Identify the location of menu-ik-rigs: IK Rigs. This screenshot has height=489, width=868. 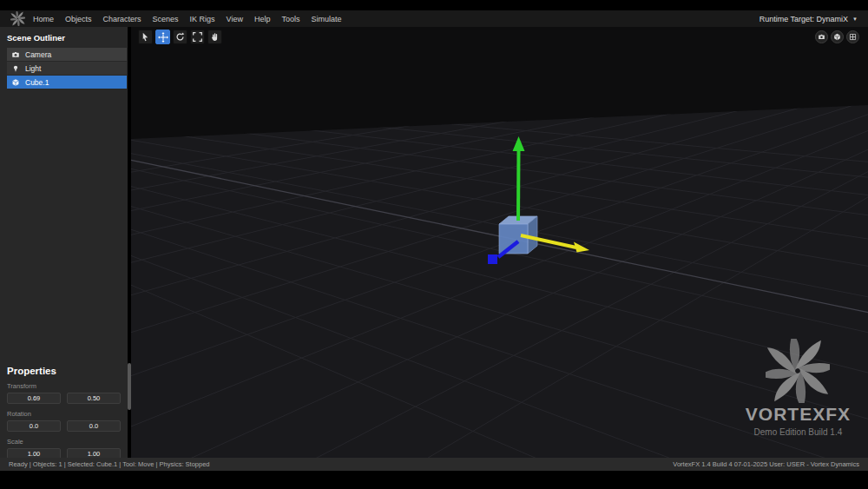
(203, 19).